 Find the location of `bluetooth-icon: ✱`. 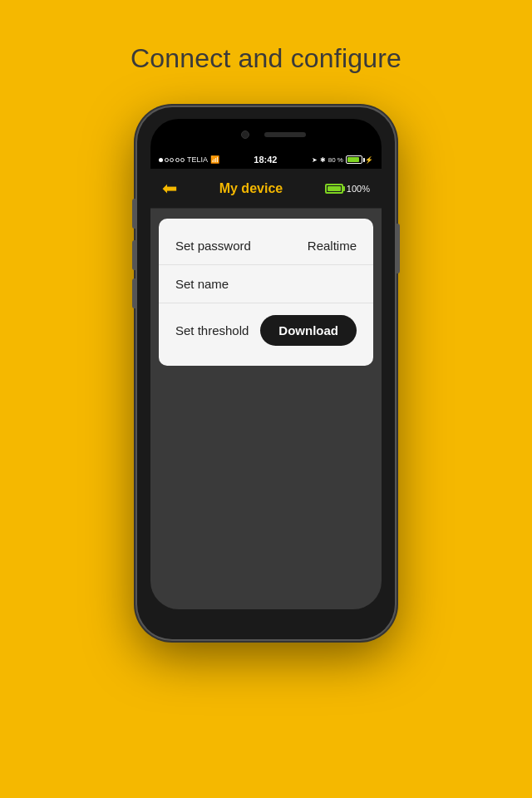

bluetooth-icon: ✱ is located at coordinates (323, 160).